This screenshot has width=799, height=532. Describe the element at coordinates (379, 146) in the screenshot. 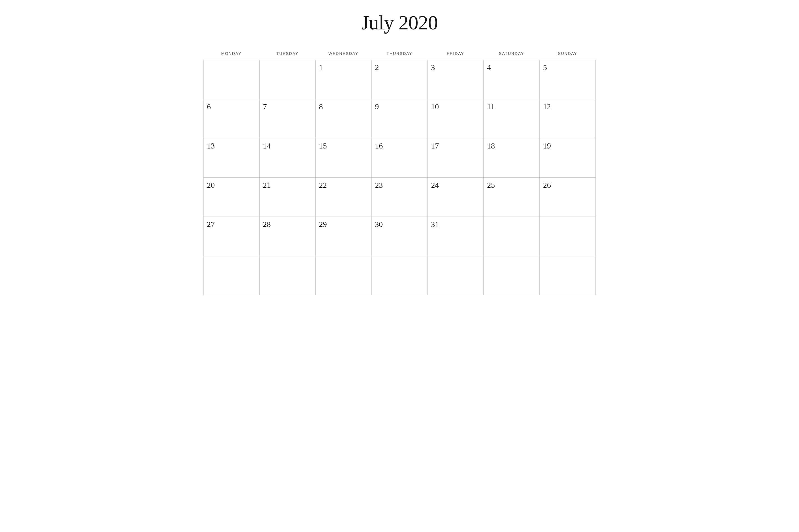

I see `day-number: 16` at that location.